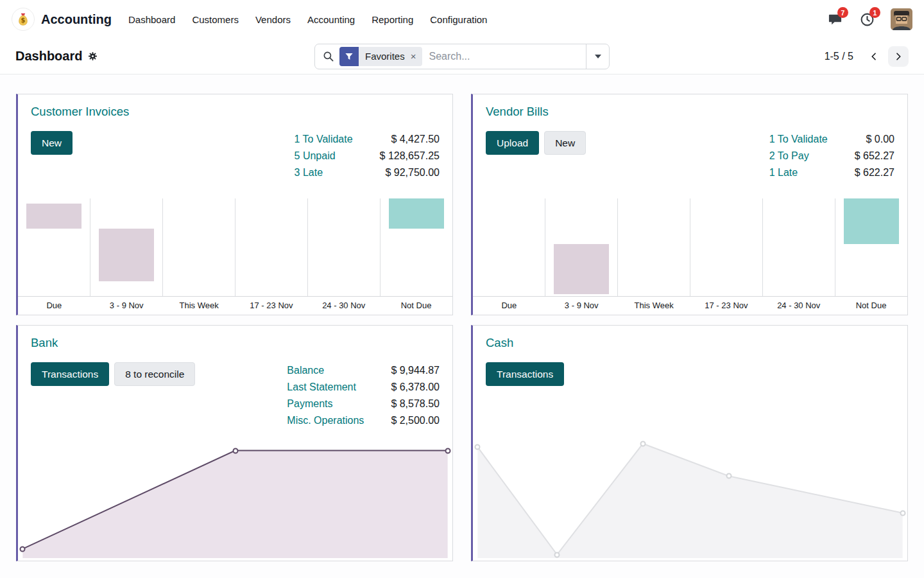 The image size is (924, 578). Describe the element at coordinates (325, 371) in the screenshot. I see `stat-balance: Balance` at that location.